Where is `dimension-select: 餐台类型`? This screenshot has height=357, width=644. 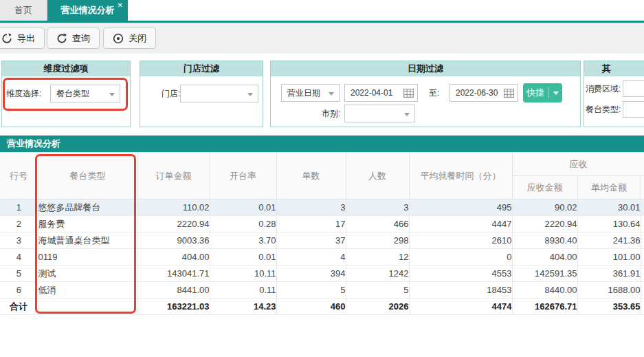 dimension-select: 餐台类型 is located at coordinates (85, 94).